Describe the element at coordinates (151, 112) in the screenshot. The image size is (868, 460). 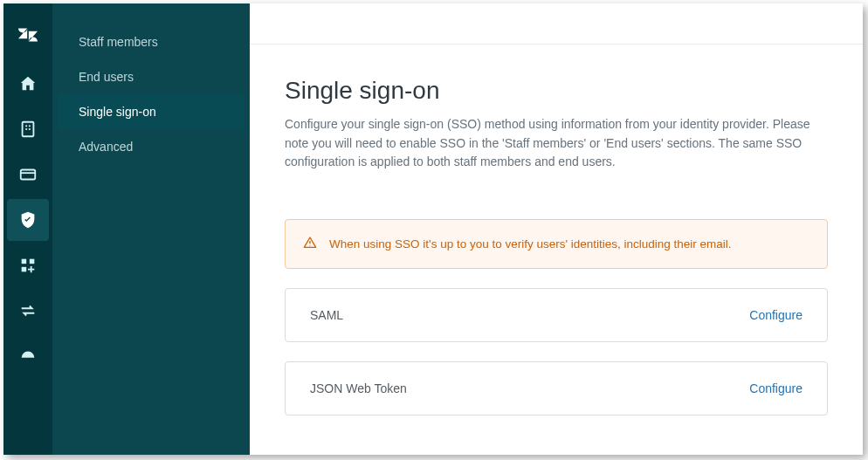
I see `sidebar-item-single-sign-on: Single sign-on` at that location.